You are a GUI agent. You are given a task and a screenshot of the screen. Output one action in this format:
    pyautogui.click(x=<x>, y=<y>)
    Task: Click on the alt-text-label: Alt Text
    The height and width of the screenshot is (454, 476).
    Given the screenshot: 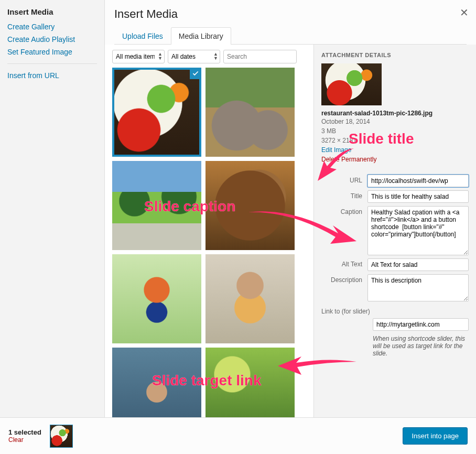 What is the action you would take?
    pyautogui.click(x=344, y=263)
    